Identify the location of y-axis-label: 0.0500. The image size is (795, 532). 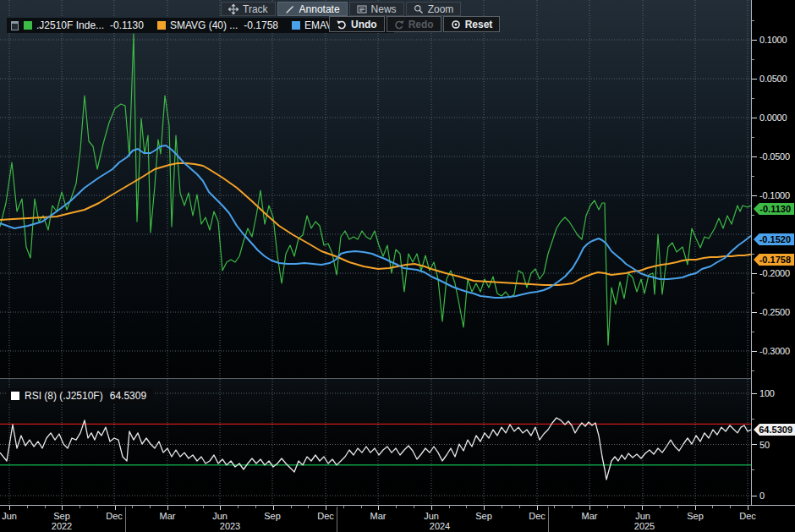
(773, 79).